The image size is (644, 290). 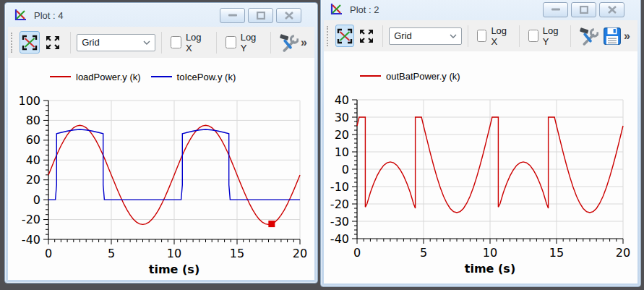 What do you see at coordinates (424, 77) in the screenshot?
I see `legend-label: outBatPower.y (k)` at bounding box center [424, 77].